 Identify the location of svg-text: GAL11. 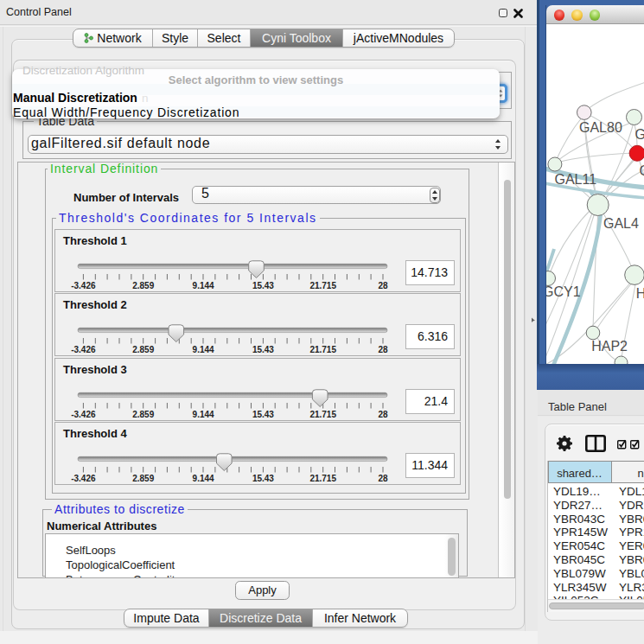
(576, 178).